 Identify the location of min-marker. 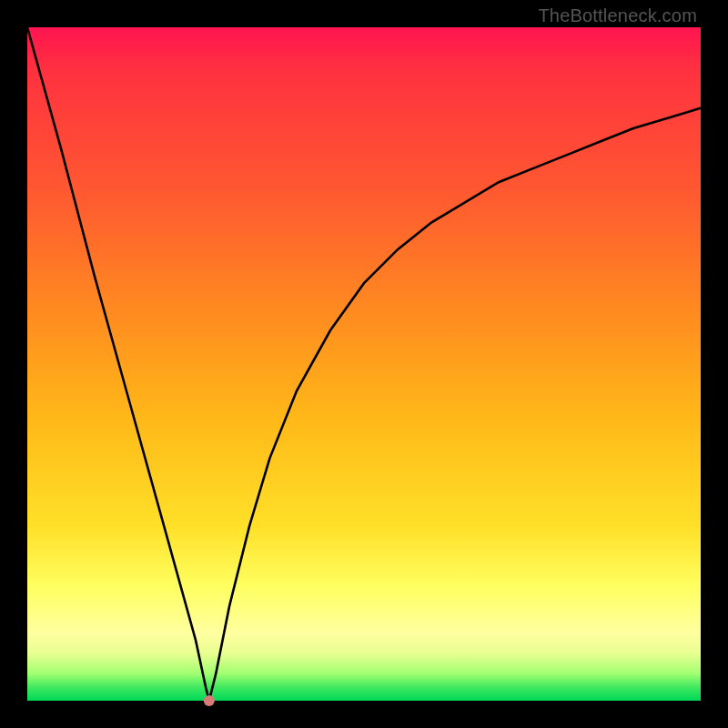
(209, 701).